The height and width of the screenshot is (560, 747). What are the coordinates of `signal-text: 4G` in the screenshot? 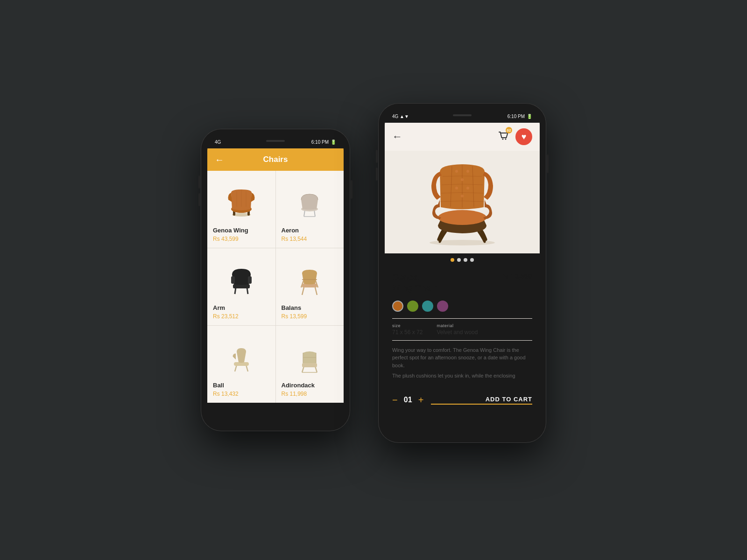 It's located at (218, 142).